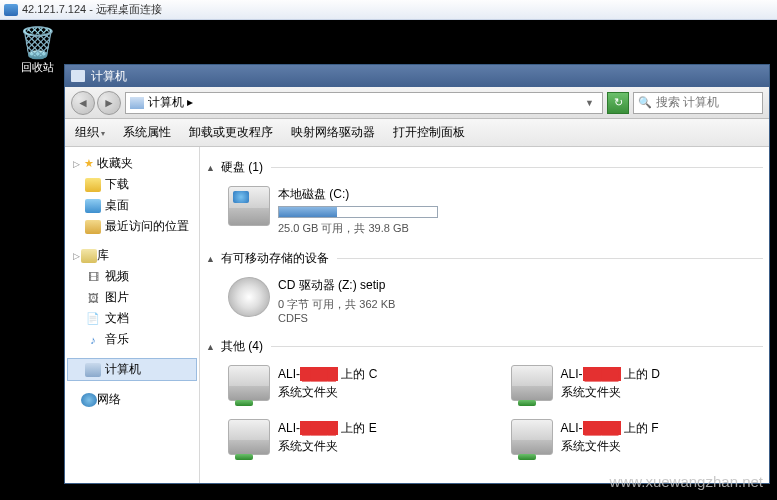 The height and width of the screenshot is (500, 777). What do you see at coordinates (346, 388) in the screenshot?
I see `net-drive-c: ALI-████ 上的 C 系统文件夹` at bounding box center [346, 388].